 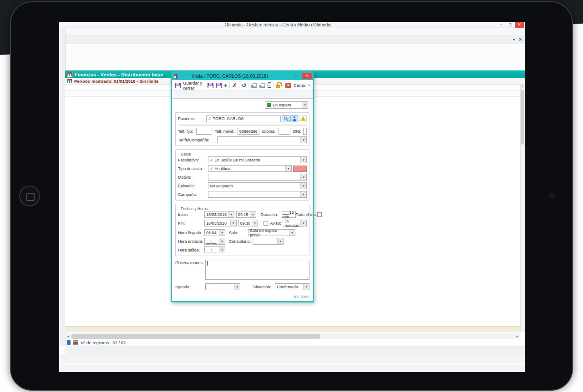 What do you see at coordinates (243, 215) in the screenshot?
I see `start-time: 09:15` at bounding box center [243, 215].